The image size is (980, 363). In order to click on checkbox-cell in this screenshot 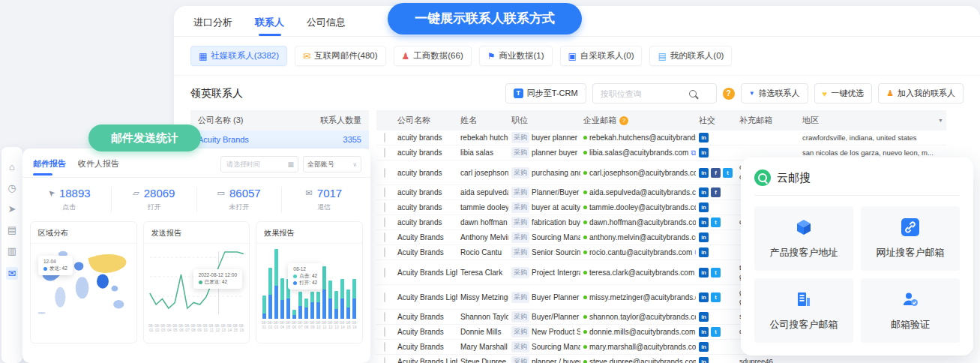, I will do `click(385, 237)`.